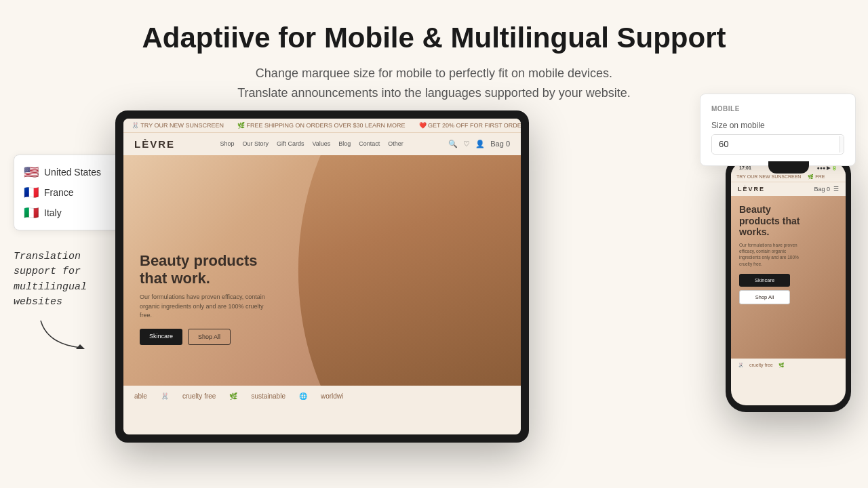  I want to click on size-on-mobile-input, so click(776, 144).